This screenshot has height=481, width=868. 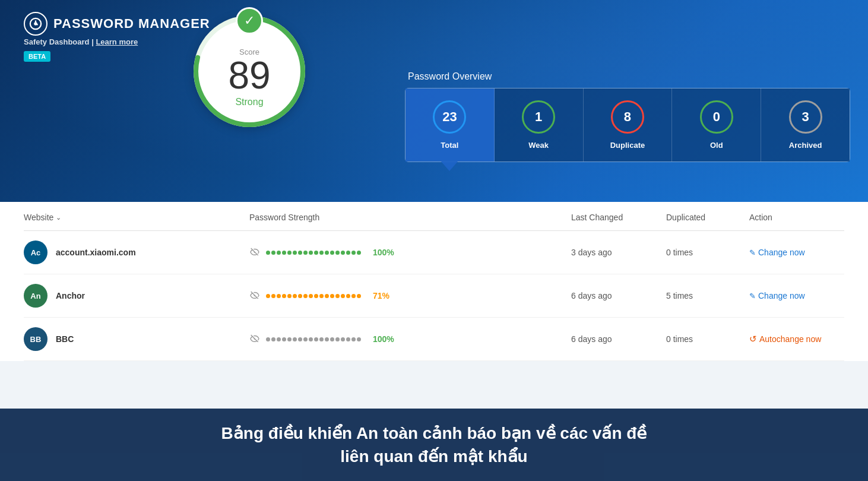 What do you see at coordinates (753, 253) in the screenshot?
I see `change-icon-1: ✎` at bounding box center [753, 253].